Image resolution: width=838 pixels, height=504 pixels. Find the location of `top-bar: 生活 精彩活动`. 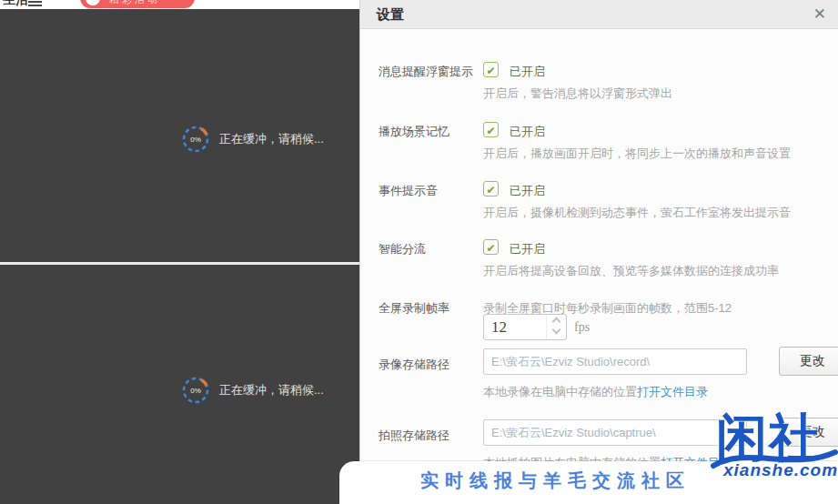

top-bar: 生活 精彩活动 is located at coordinates (180, 5).